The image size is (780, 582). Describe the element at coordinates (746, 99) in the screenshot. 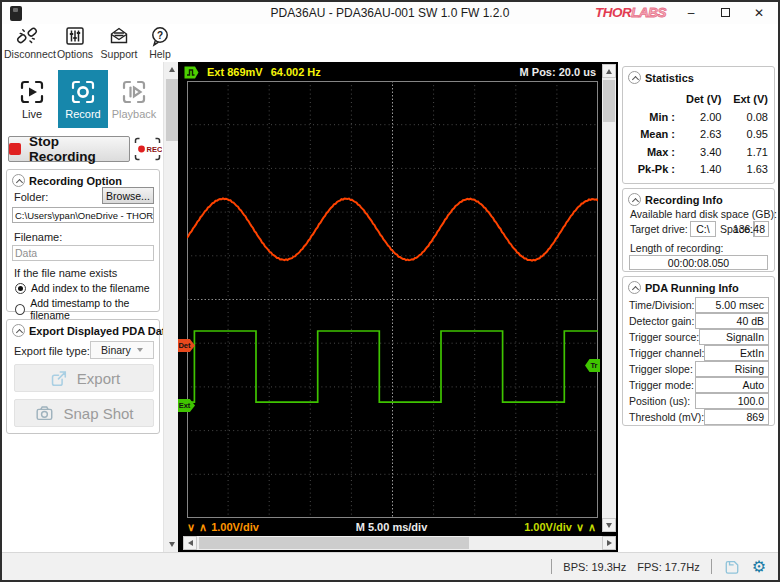

I see `stats-col-ext: Ext (V)` at that location.